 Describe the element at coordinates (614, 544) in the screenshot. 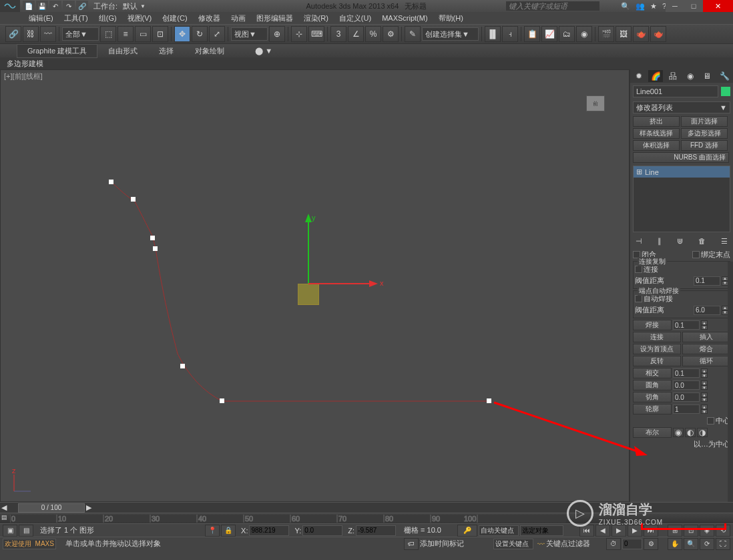

I see `time-config-icon: ⏱` at that location.